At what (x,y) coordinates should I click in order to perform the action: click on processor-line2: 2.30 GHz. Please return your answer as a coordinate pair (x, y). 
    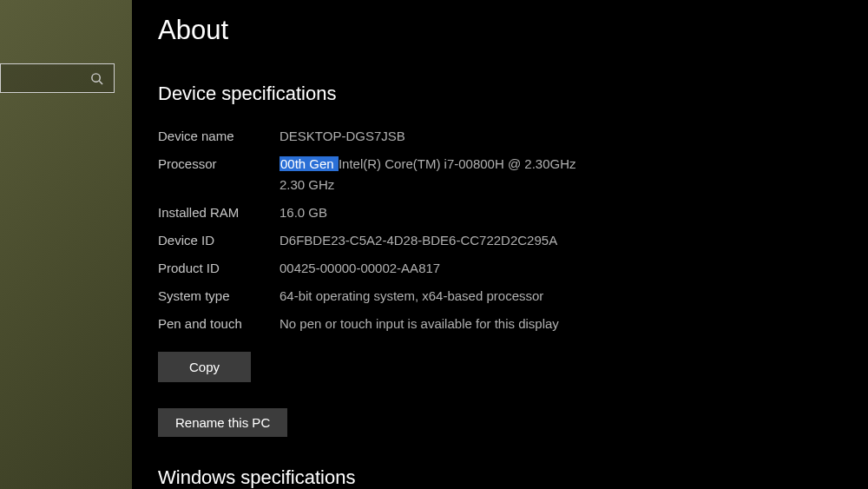
    Looking at the image, I should click on (307, 184).